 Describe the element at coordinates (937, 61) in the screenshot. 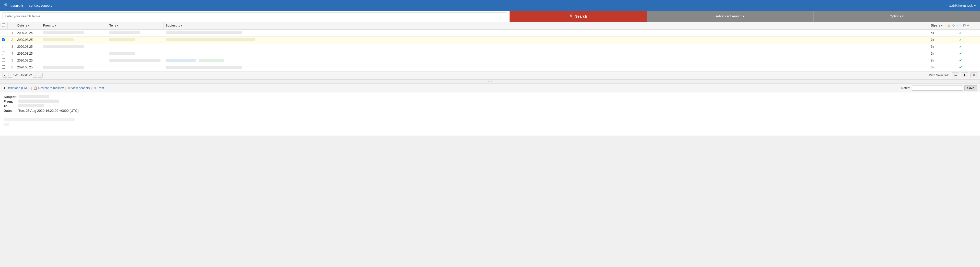

I see `row-size: 8k` at that location.